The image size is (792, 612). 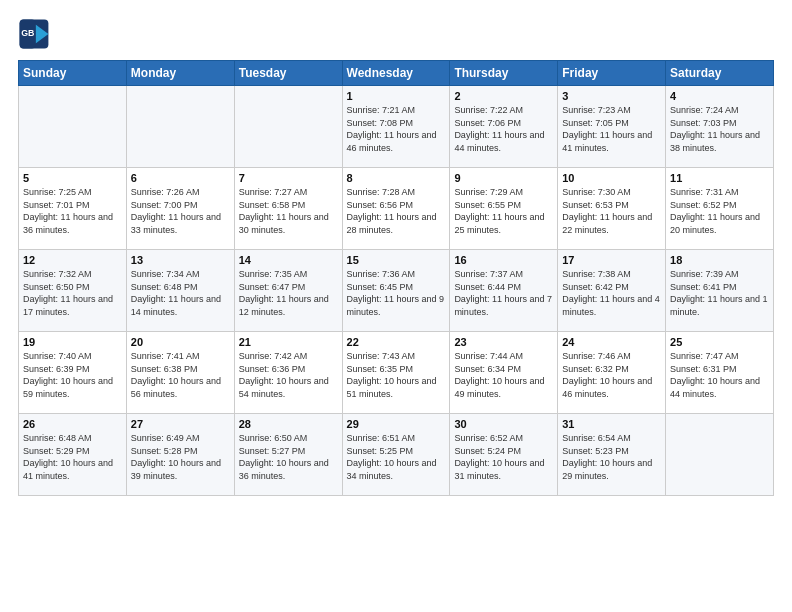 What do you see at coordinates (288, 211) in the screenshot?
I see `day-info: Sunrise: 7:27 AM Sunset: 6:58 PM Dayligh…` at bounding box center [288, 211].